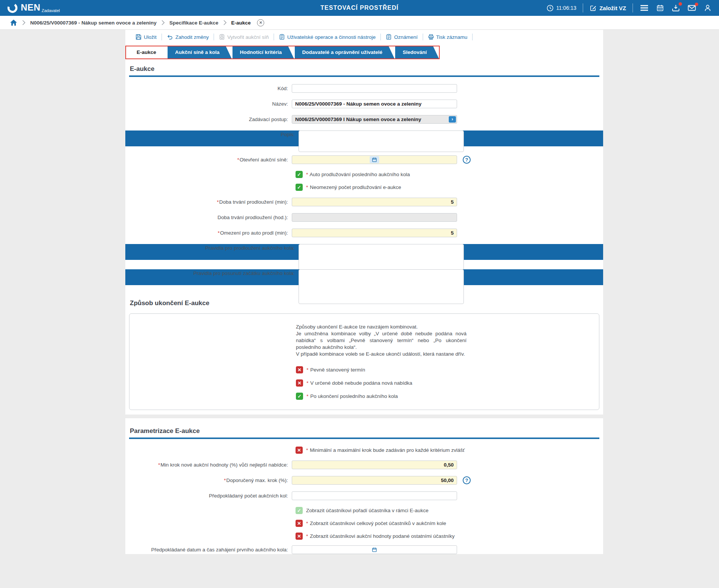 The width and height of the screenshot is (719, 588). I want to click on min-krok-input, so click(374, 465).